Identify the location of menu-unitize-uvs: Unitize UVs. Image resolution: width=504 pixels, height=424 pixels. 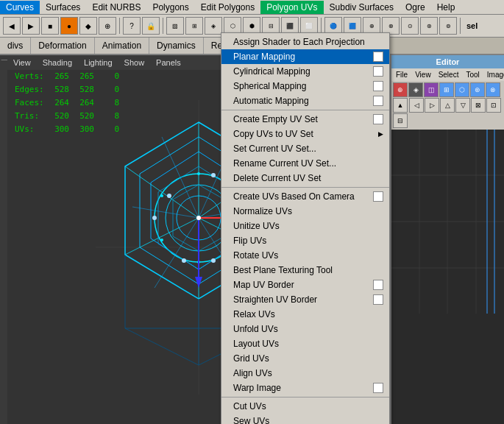
(305, 226).